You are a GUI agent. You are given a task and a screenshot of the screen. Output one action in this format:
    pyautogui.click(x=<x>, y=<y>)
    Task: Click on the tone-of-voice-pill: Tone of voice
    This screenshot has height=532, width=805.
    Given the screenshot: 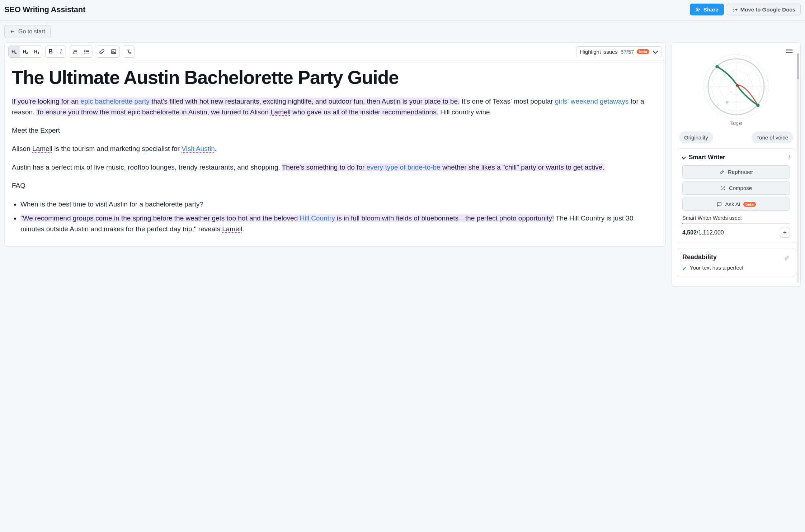 What is the action you would take?
    pyautogui.click(x=772, y=138)
    